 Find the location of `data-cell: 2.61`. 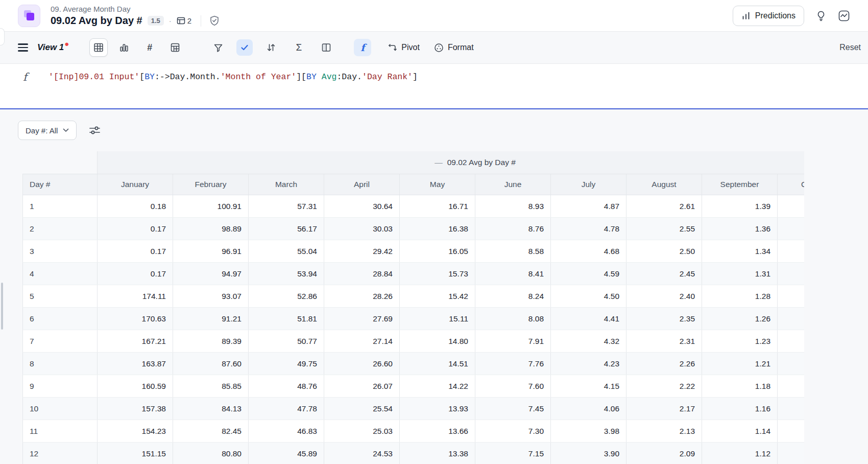

data-cell: 2.61 is located at coordinates (664, 206).